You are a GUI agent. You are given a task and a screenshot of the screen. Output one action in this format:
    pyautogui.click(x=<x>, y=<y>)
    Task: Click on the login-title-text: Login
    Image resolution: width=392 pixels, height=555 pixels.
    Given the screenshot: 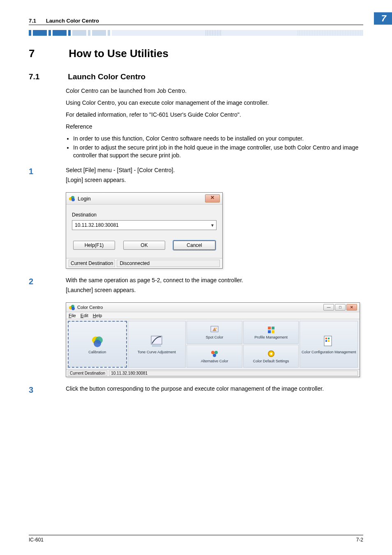 What is the action you would take?
    pyautogui.click(x=84, y=199)
    